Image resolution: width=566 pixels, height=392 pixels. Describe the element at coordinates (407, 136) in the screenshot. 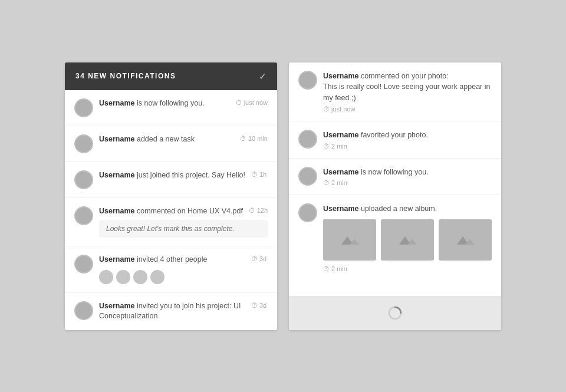

I see `right-notif-text: Username favorited your photo.` at that location.